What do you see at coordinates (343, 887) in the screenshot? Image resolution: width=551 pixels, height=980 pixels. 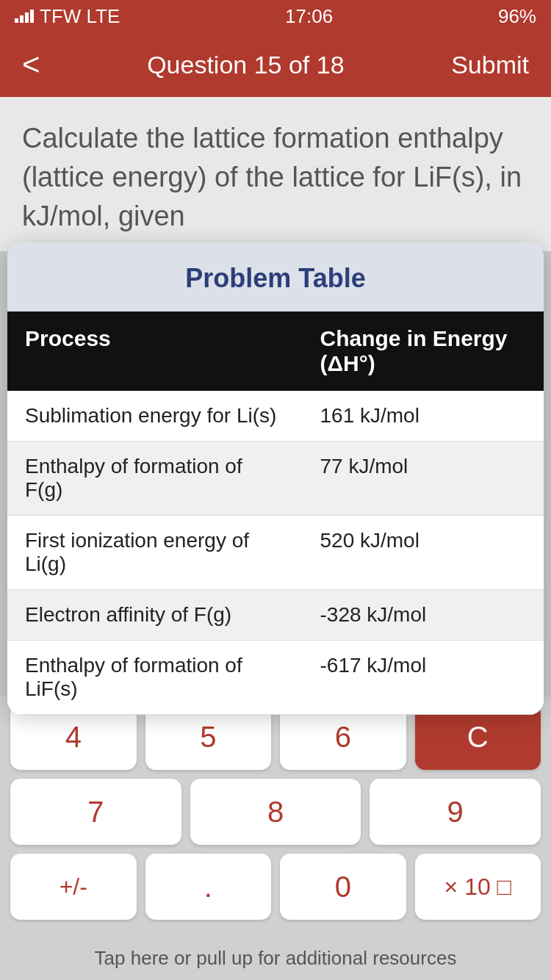 I see `calc-btn-0: 0` at bounding box center [343, 887].